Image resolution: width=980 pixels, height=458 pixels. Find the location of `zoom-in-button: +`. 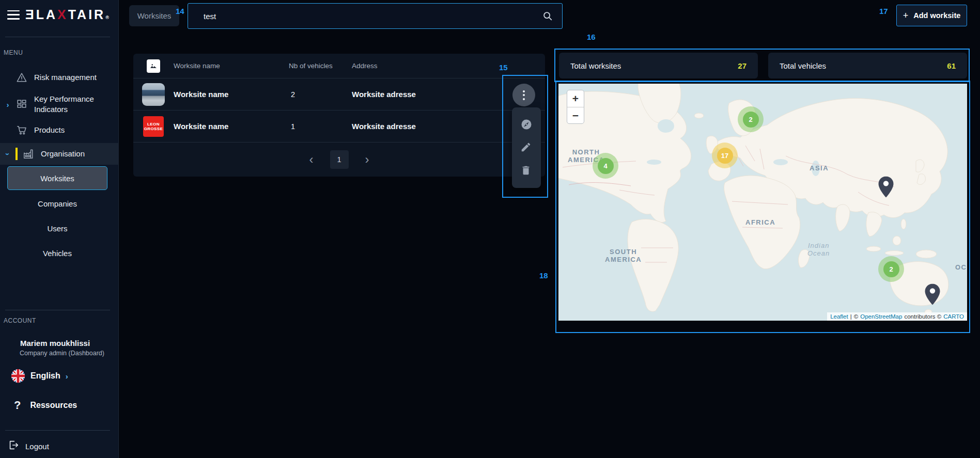

zoom-in-button: + is located at coordinates (575, 99).